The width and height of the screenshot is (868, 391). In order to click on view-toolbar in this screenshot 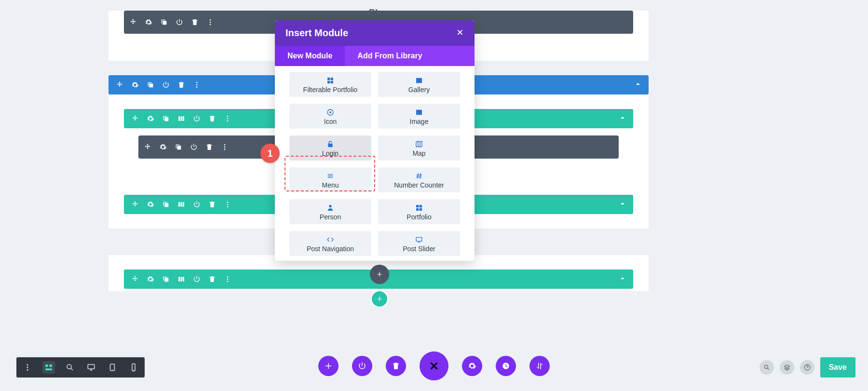, I will do `click(81, 367)`.